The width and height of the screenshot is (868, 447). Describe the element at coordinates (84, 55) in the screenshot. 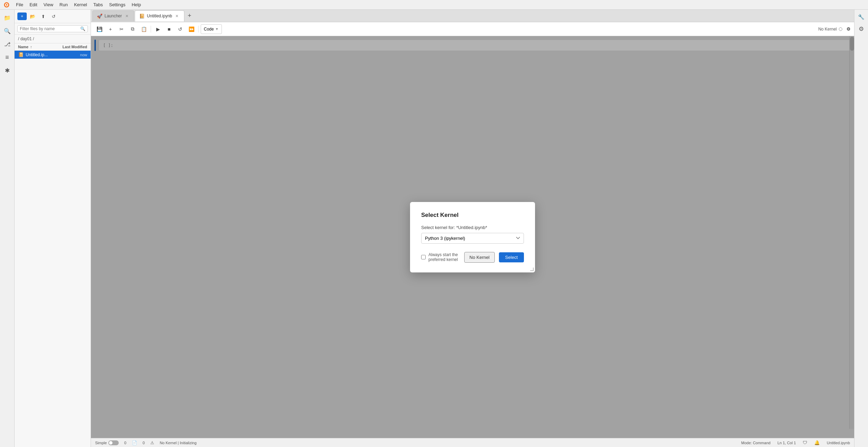

I see `file-modified-time: now` at that location.